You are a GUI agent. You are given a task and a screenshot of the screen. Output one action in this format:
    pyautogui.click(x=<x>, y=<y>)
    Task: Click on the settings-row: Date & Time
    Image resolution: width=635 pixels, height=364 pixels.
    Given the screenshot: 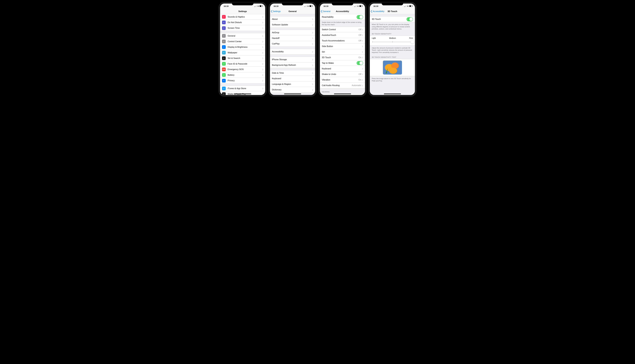 What is the action you would take?
    pyautogui.click(x=292, y=73)
    